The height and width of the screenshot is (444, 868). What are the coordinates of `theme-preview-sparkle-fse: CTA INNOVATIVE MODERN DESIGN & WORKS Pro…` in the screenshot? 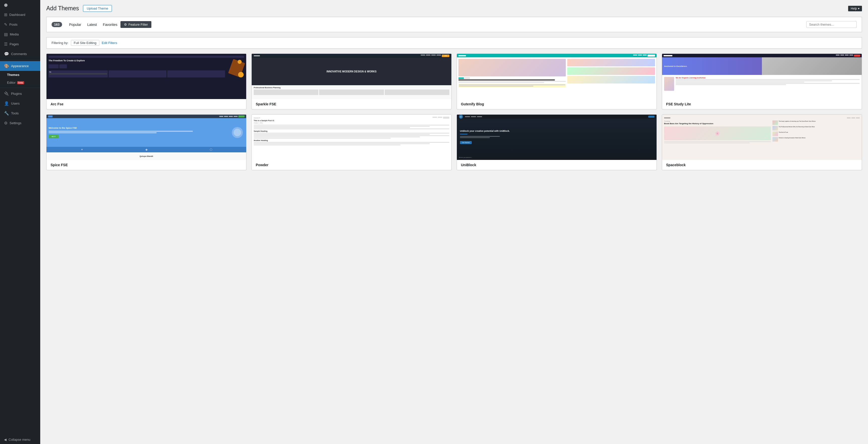 It's located at (351, 76).